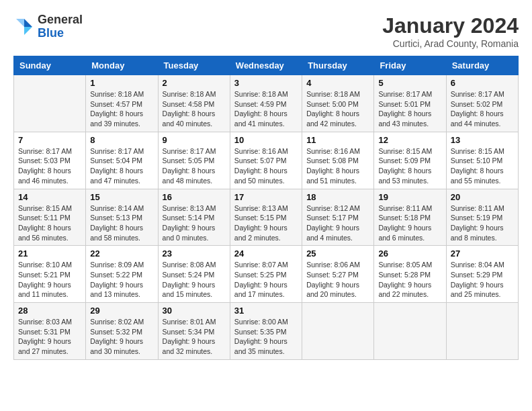 The width and height of the screenshot is (532, 411). I want to click on day-cell: 3Sunrise: 8:18 AM Sunset: 4:59 PM Daylig…, so click(266, 103).